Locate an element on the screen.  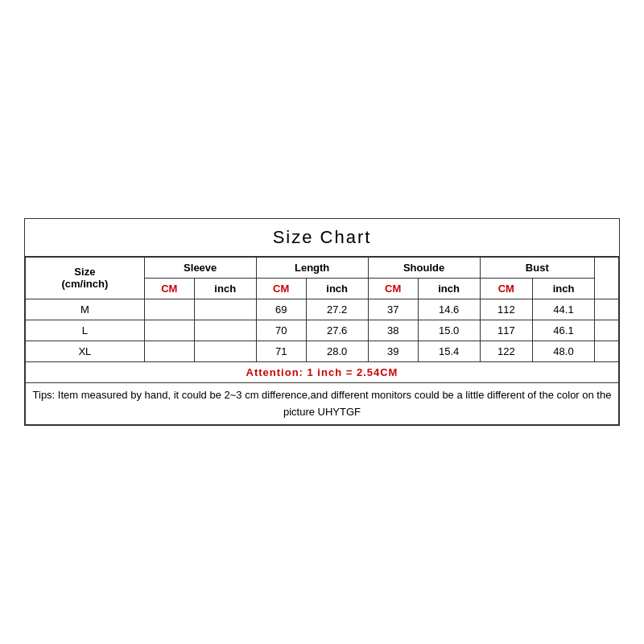
table-cell: 70 is located at coordinates (281, 330).